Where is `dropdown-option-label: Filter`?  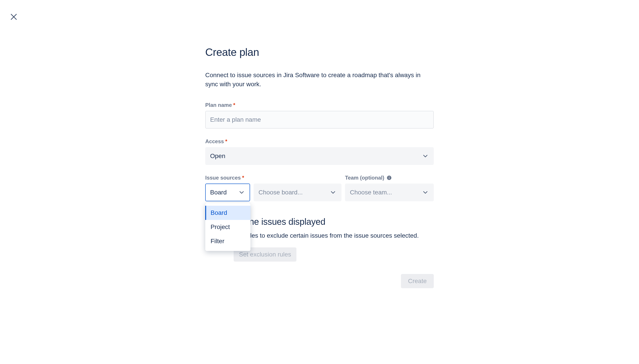
dropdown-option-label: Filter is located at coordinates (218, 241).